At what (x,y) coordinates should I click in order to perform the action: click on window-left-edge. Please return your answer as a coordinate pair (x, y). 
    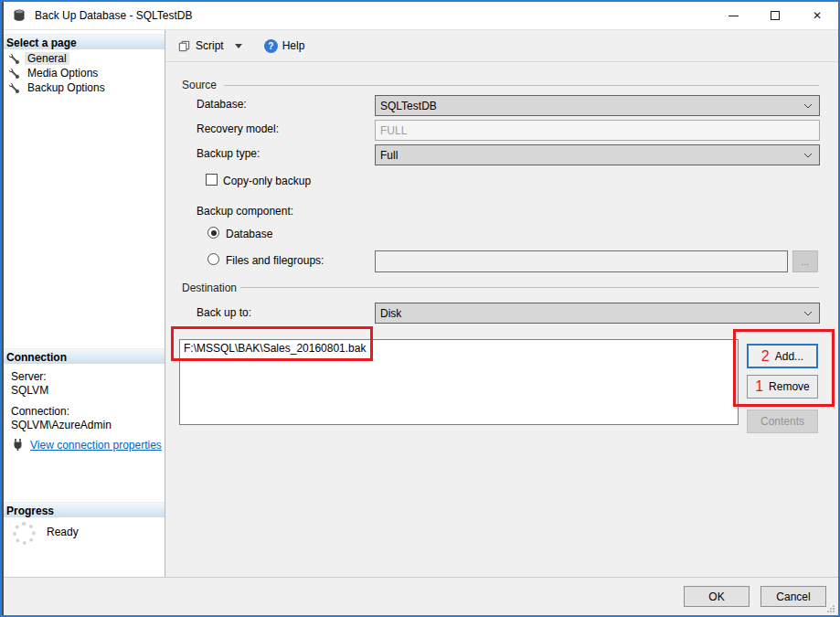
    Looking at the image, I should click on (3, 309).